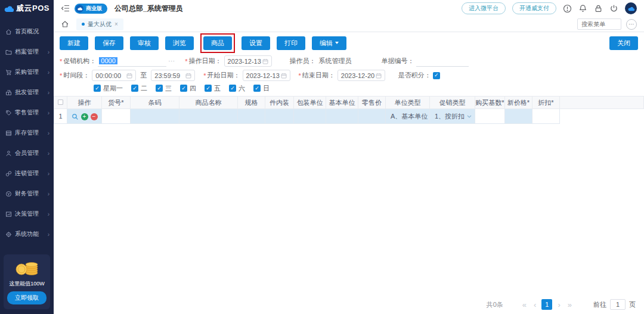 Image resolution: width=644 pixels, height=314 pixels. What do you see at coordinates (85, 117) in the screenshot?
I see `add-row-icon: +` at bounding box center [85, 117].